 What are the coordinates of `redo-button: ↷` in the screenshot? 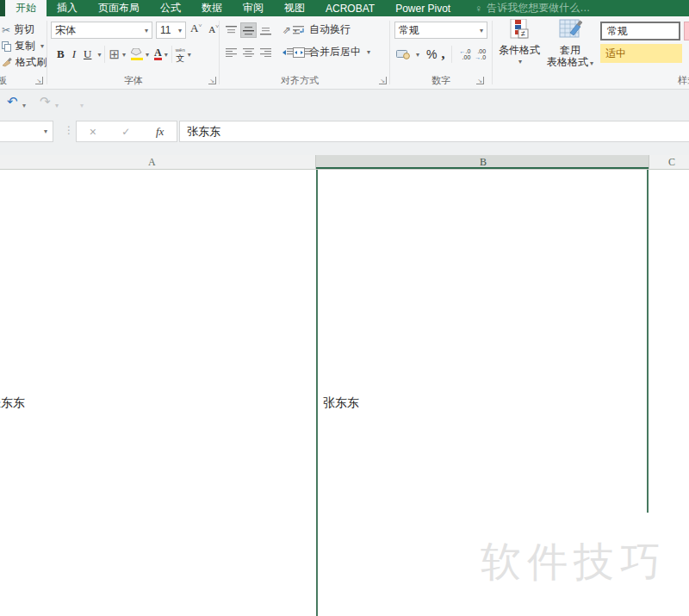 It's located at (45, 102).